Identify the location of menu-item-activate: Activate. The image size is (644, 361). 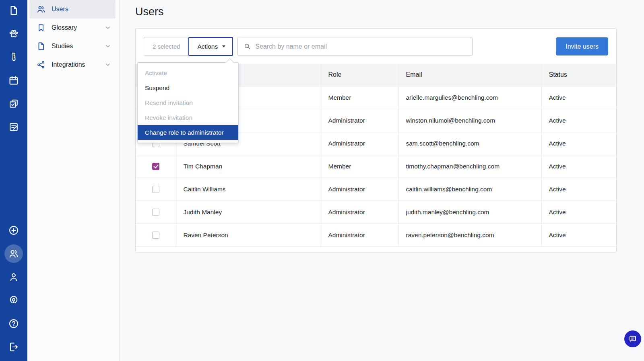
(188, 73).